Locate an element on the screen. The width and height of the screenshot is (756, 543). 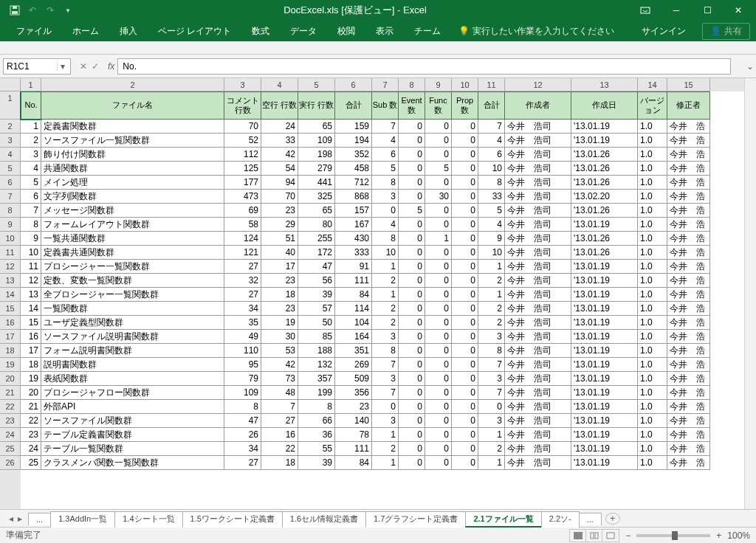
cell: 47 is located at coordinates (243, 421).